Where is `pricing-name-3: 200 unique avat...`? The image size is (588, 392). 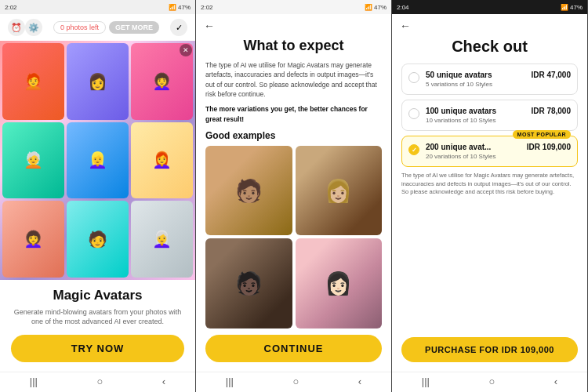 pricing-name-3: 200 unique avat... is located at coordinates (458, 147).